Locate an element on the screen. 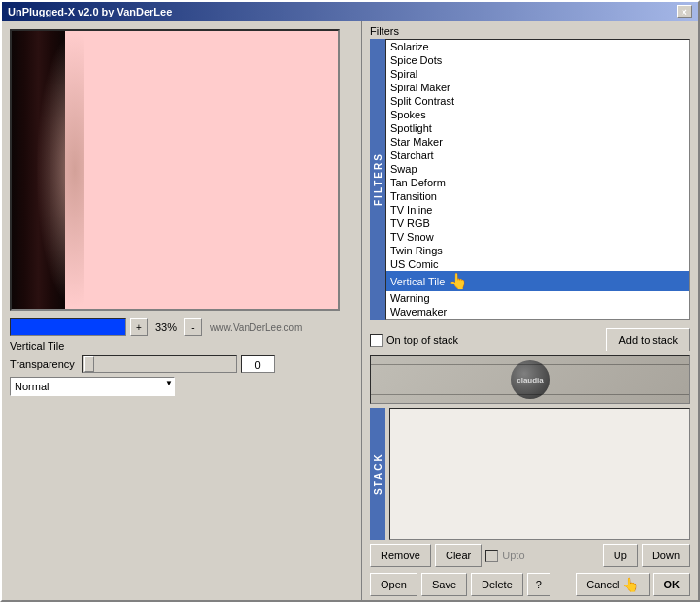 Image resolution: width=700 pixels, height=602 pixels. remove-button: Remove is located at coordinates (400, 555).